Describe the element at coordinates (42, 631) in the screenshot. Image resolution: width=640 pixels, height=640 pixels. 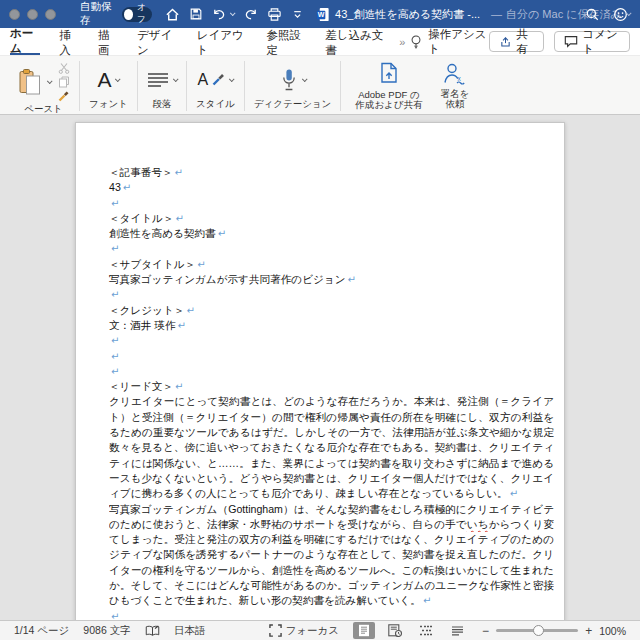
I see `page-indicator: 1/14 ページ` at that location.